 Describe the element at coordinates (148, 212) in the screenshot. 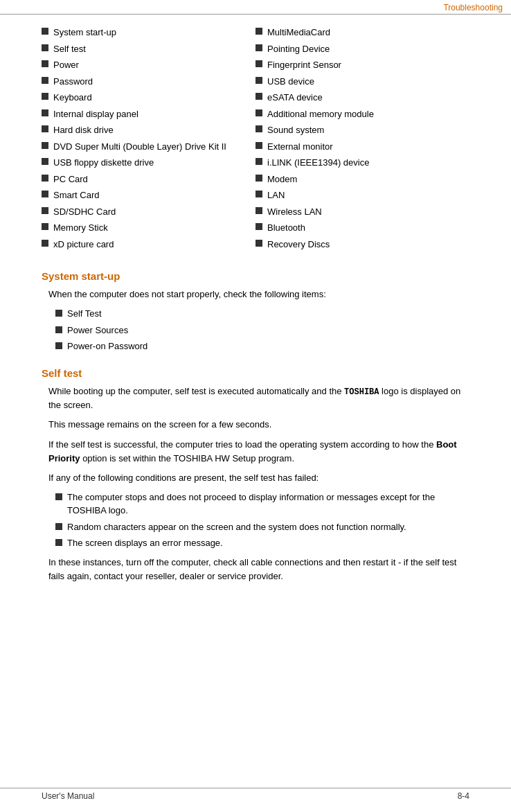

I see `toc-item: SD/SDHC Card` at that location.